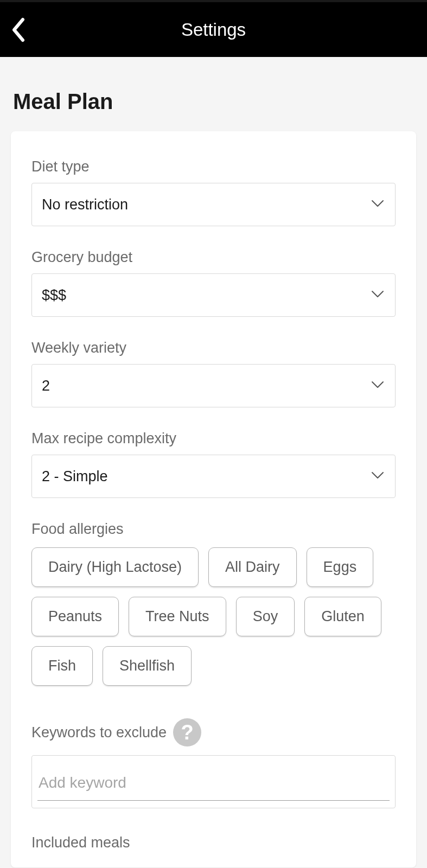 Image resolution: width=427 pixels, height=868 pixels. I want to click on allergy-chip-gluten: Gluten, so click(343, 616).